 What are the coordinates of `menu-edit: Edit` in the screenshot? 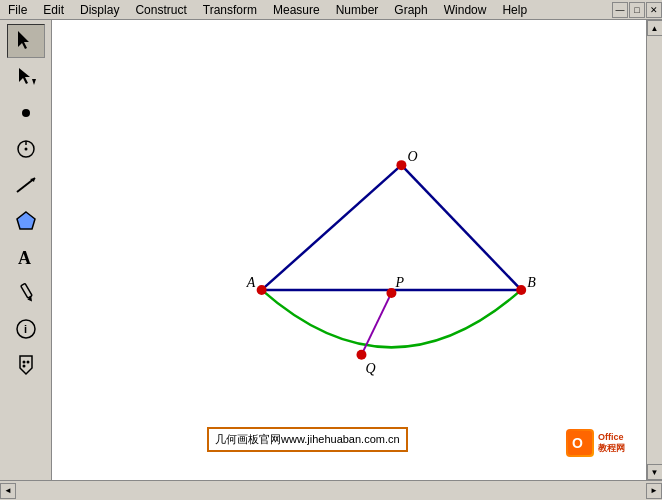 It's located at (54, 10).